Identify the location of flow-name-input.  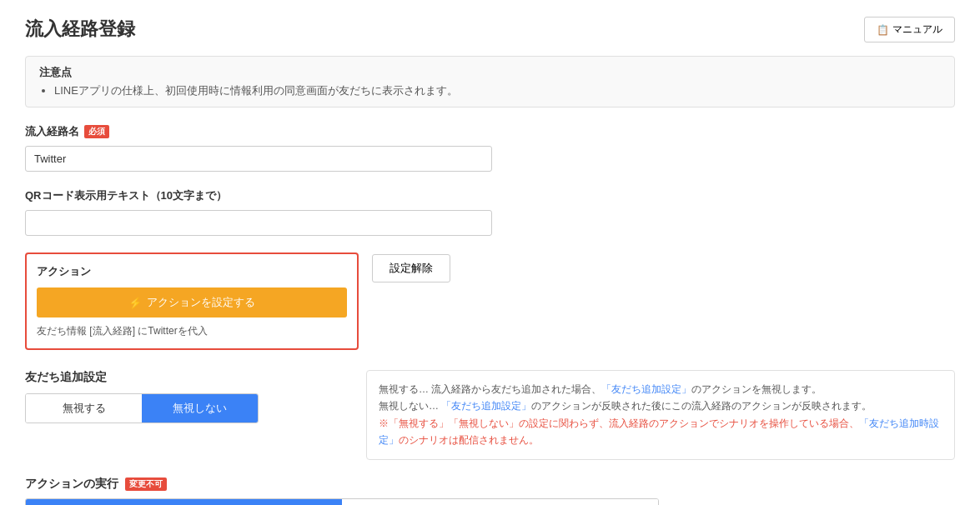
(259, 158).